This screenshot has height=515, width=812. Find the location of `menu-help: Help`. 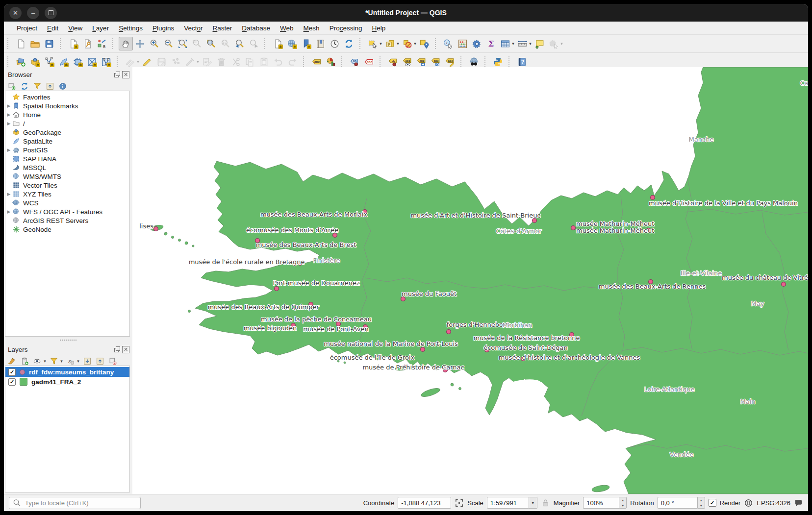

menu-help: Help is located at coordinates (379, 28).